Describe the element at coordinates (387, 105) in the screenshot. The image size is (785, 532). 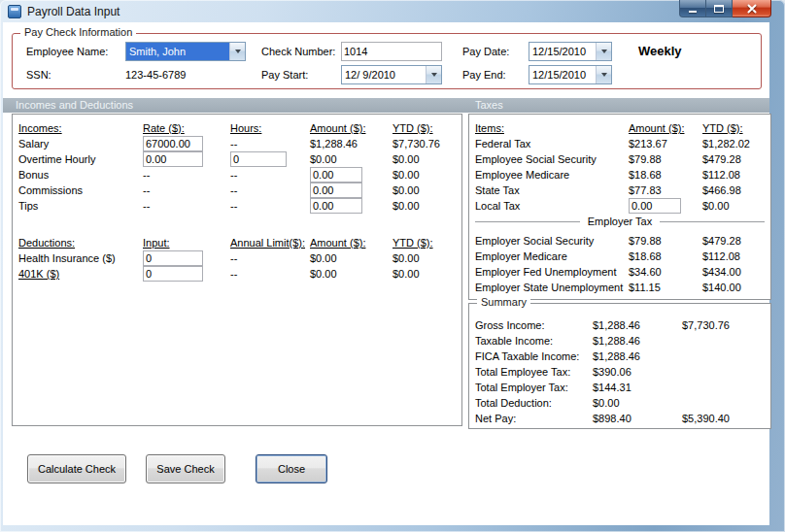
I see `section-header-bar: Incomes and Deductions Taxes` at that location.